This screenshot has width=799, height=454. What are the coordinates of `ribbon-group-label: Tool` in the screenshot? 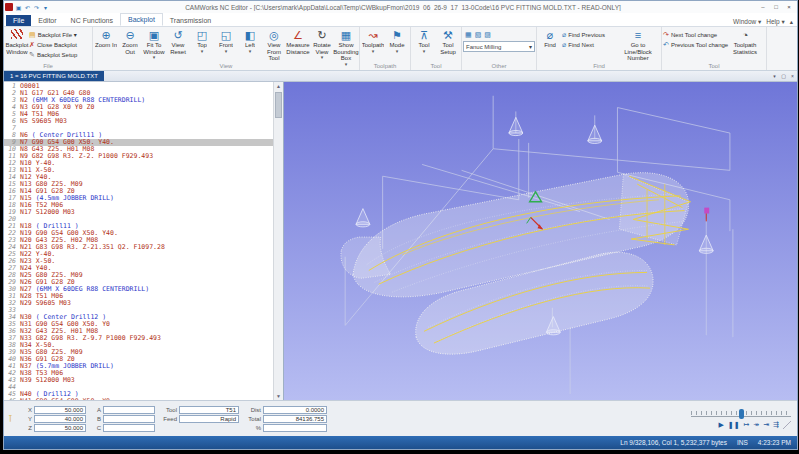 It's located at (436, 66).